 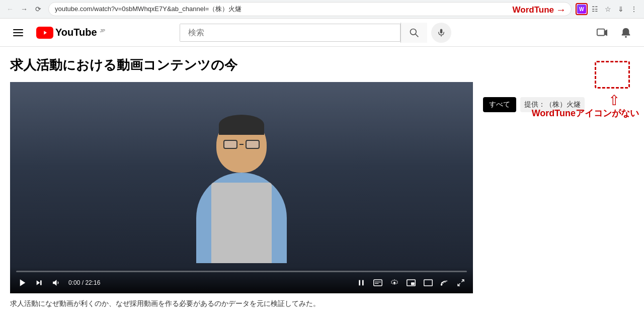 I want to click on cast-button, so click(x=445, y=283).